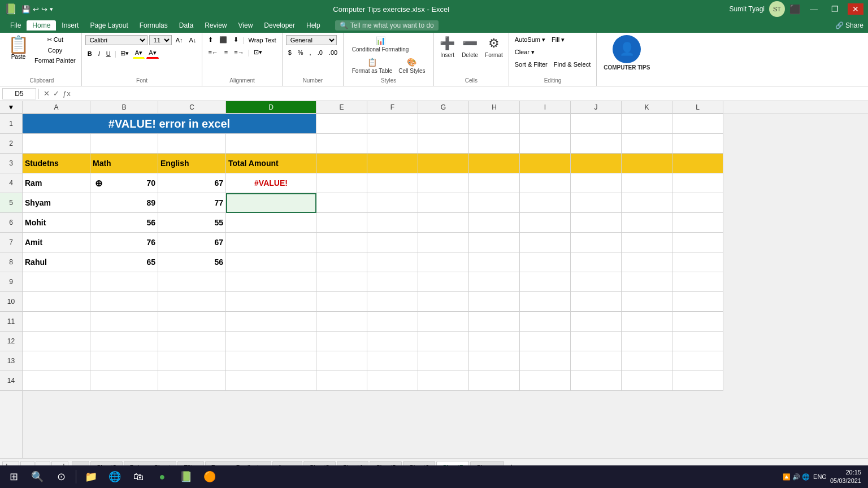 This screenshot has width=868, height=488. What do you see at coordinates (698, 381) in the screenshot?
I see `cell-l14` at bounding box center [698, 381].